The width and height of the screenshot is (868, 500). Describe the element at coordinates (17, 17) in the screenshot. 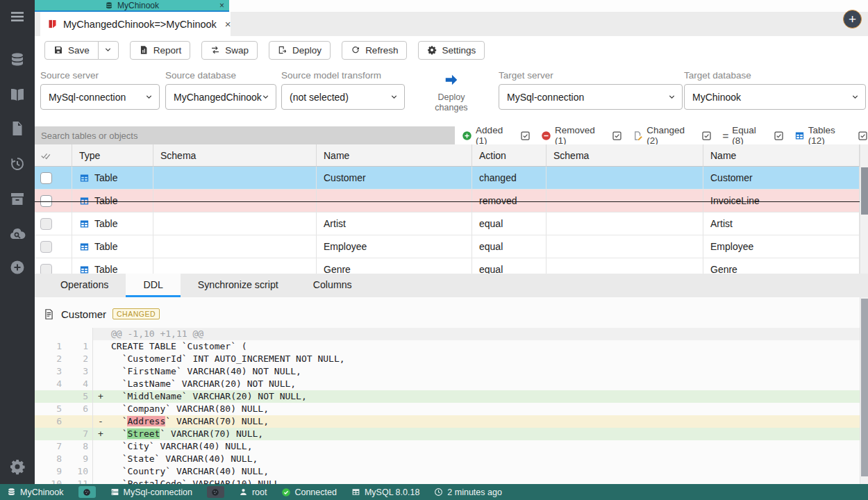

I see `menu-icon` at that location.